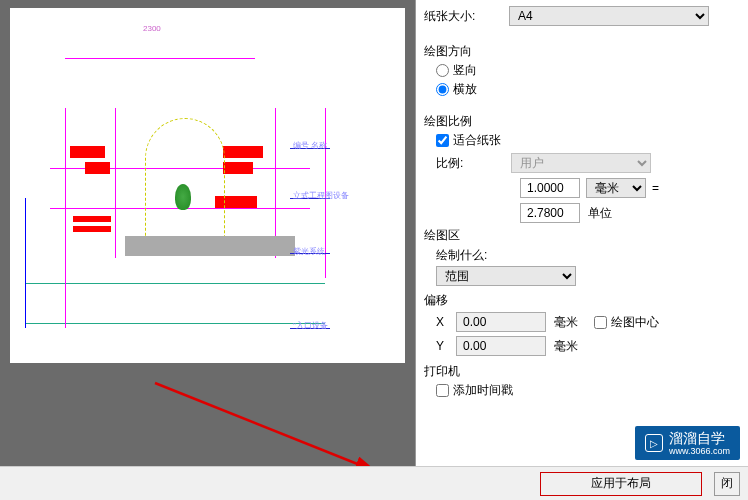 This screenshot has height=500, width=748. I want to click on cad-label: 立式工程图设备, so click(321, 196).